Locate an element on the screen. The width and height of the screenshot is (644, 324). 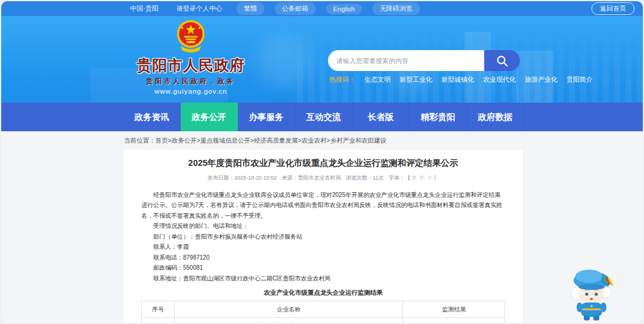
breadcrumb-label: 当前位置： is located at coordinates (140, 140).